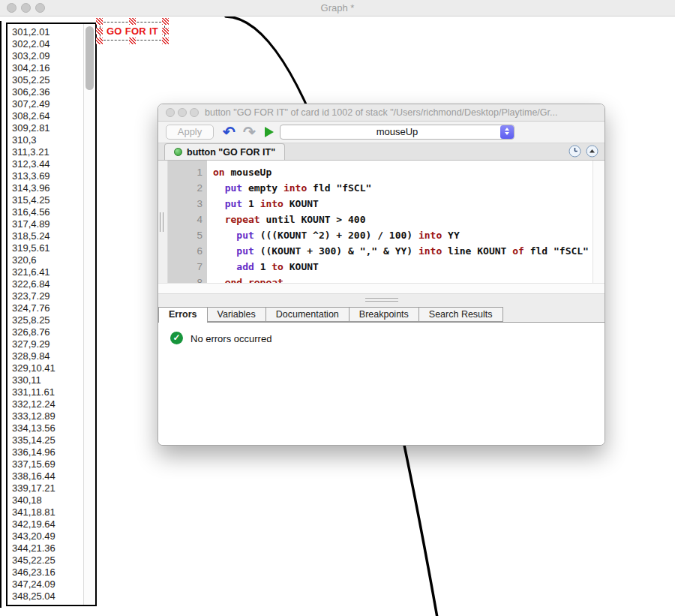  I want to click on list-line: 345,22.25, so click(48, 560).